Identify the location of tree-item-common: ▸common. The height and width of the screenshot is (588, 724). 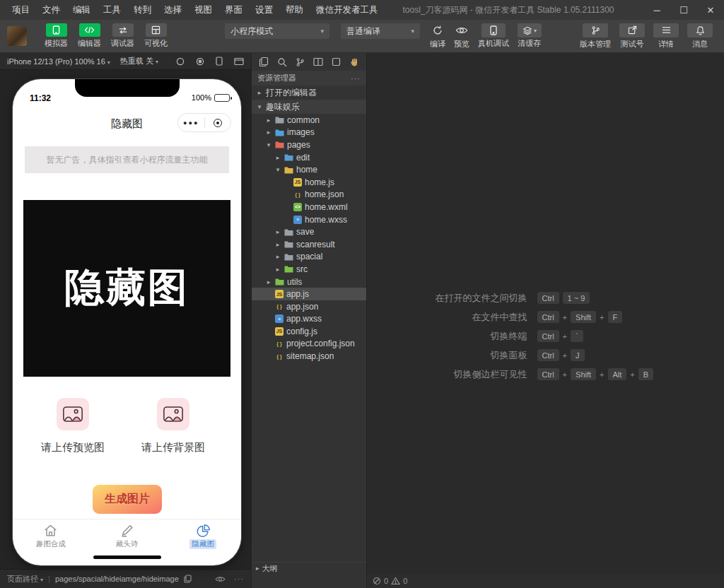
(309, 120).